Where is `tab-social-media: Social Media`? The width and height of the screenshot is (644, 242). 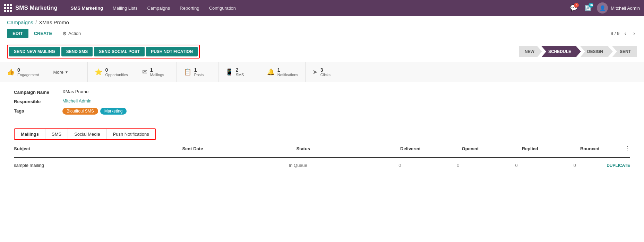 tab-social-media: Social Media is located at coordinates (87, 134).